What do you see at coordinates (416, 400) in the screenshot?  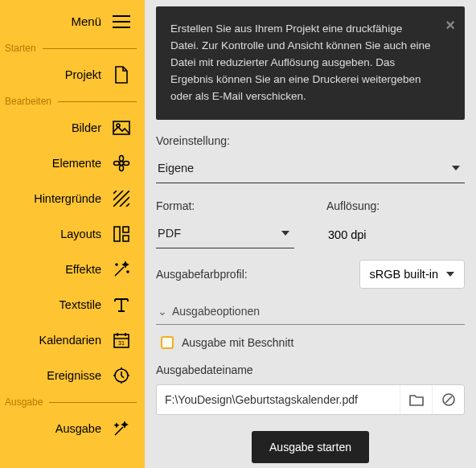 I see `browse-button` at bounding box center [416, 400].